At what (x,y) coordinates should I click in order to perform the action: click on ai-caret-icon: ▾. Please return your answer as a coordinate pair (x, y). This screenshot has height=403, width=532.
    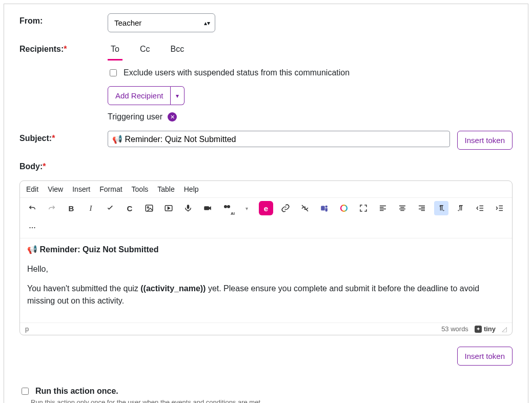
    Looking at the image, I should click on (247, 208).